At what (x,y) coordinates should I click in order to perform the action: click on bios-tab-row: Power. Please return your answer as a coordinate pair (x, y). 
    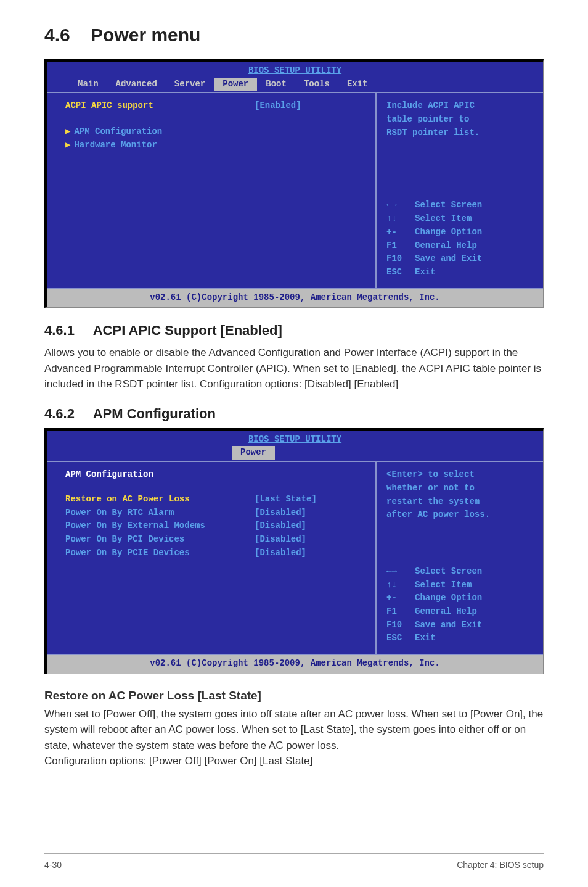
    Looking at the image, I should click on (295, 453).